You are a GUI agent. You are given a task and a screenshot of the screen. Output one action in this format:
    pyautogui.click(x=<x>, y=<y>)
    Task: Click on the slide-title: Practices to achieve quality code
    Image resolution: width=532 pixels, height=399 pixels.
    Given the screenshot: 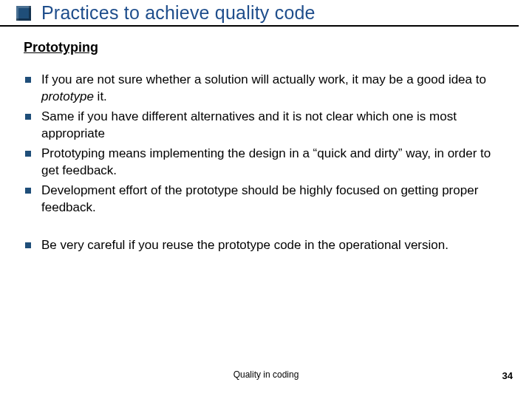 What is the action you would take?
    pyautogui.click(x=179, y=13)
    